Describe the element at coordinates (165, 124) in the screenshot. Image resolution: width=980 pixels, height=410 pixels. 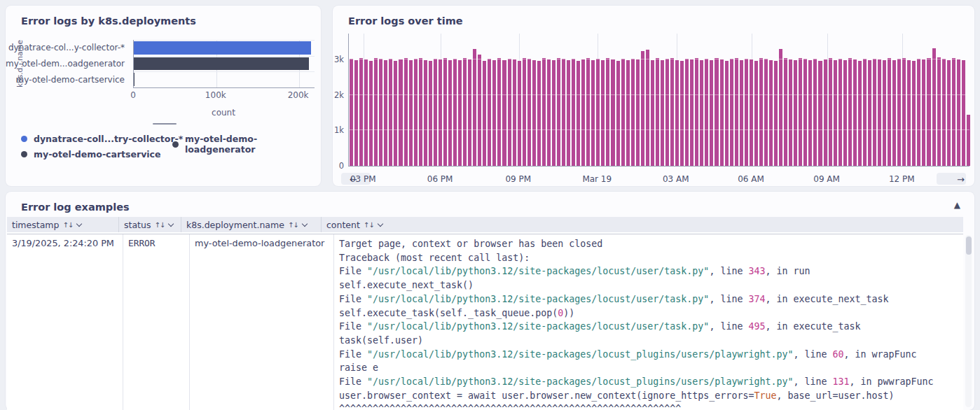
I see `chart-scrollbar` at that location.